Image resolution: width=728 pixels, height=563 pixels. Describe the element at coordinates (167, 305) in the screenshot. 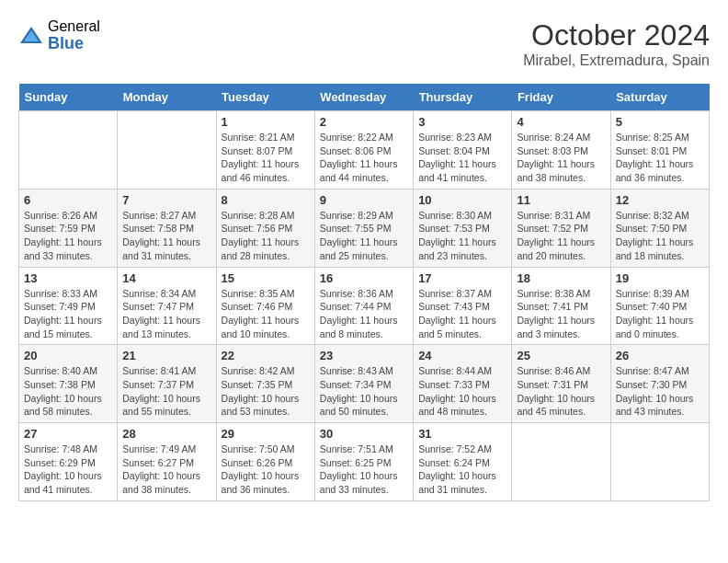

I see `calendar-cell: 14Sunrise: 8:34 AMSunset: 7:47 PMDayligh…` at that location.